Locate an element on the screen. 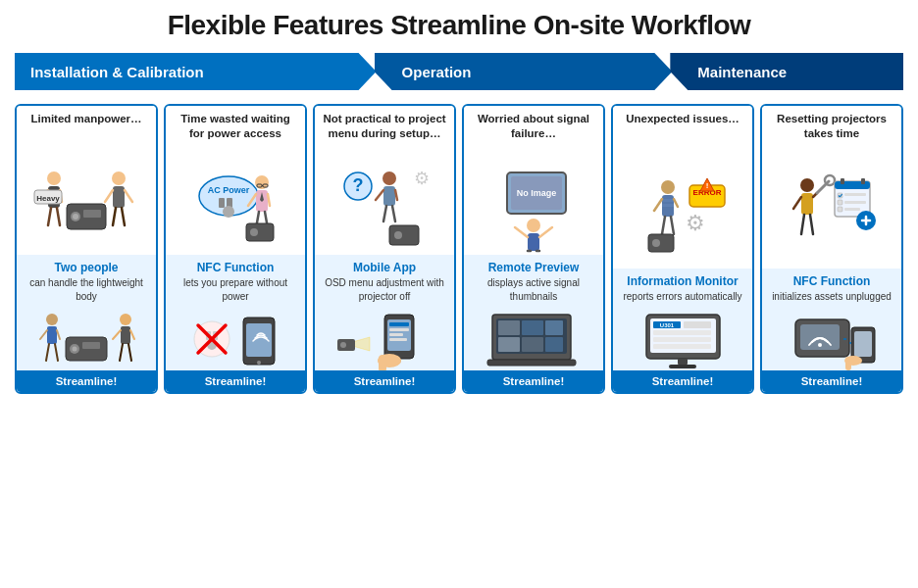 The width and height of the screenshot is (918, 588). card-2-solution-title: NFC Function is located at coordinates (235, 268).